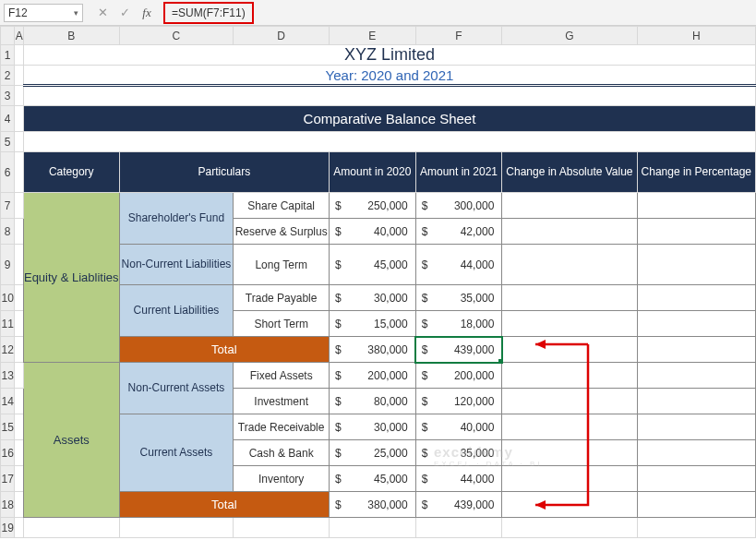 The height and width of the screenshot is (540, 756). Describe the element at coordinates (373, 206) in the screenshot. I see `cell: $250,000` at that location.